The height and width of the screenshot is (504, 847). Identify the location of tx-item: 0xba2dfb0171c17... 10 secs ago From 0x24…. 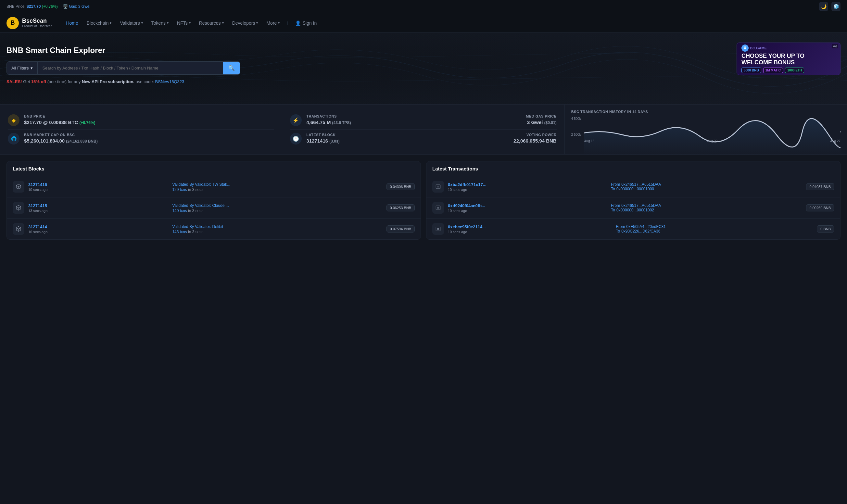
(633, 187).